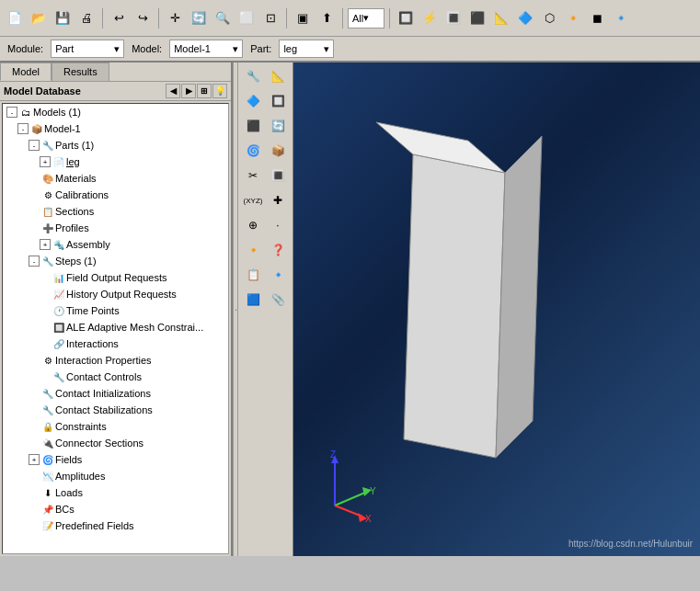 The width and height of the screenshot is (700, 591). I want to click on tab-results: Results, so click(81, 72).